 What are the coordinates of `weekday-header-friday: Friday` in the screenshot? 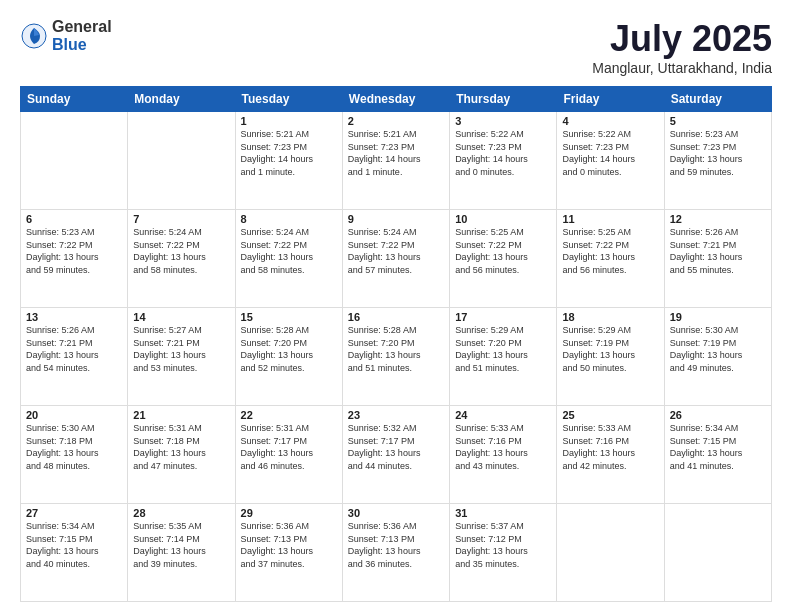 It's located at (610, 100).